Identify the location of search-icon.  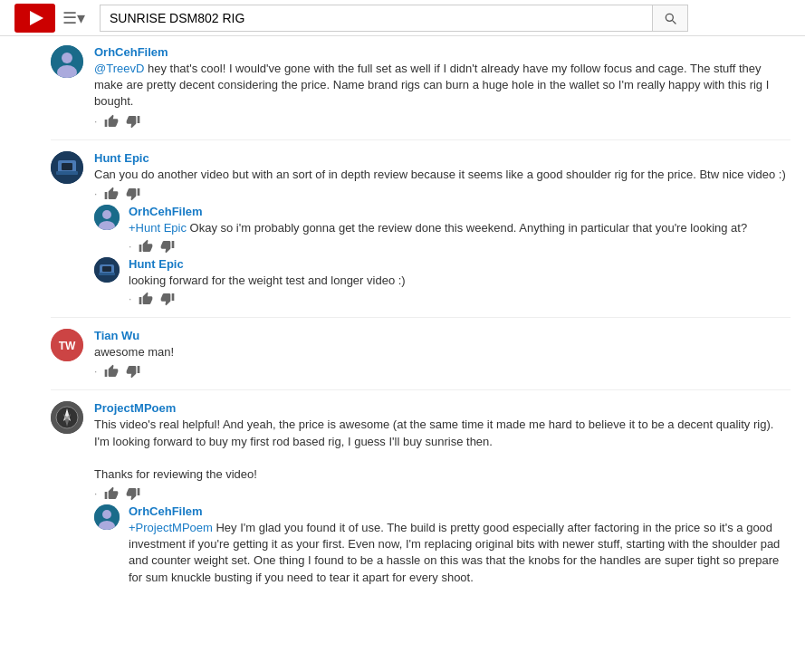
(670, 18).